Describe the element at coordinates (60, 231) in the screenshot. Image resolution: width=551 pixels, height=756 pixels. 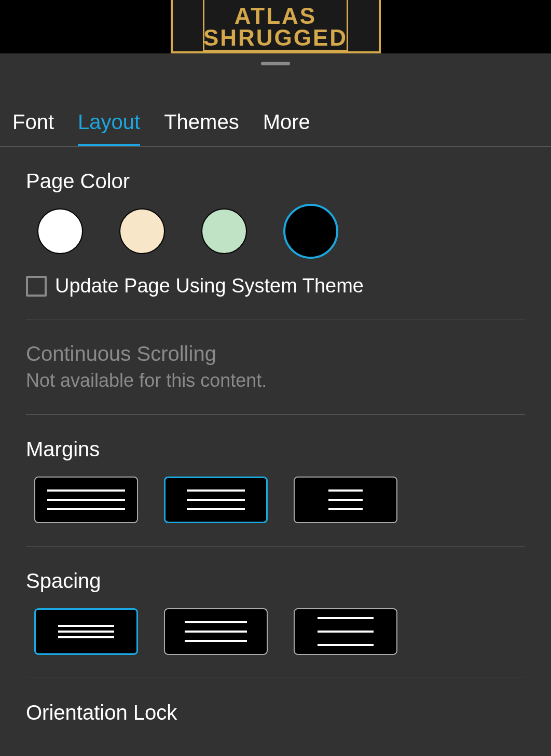
I see `page-color-white` at that location.